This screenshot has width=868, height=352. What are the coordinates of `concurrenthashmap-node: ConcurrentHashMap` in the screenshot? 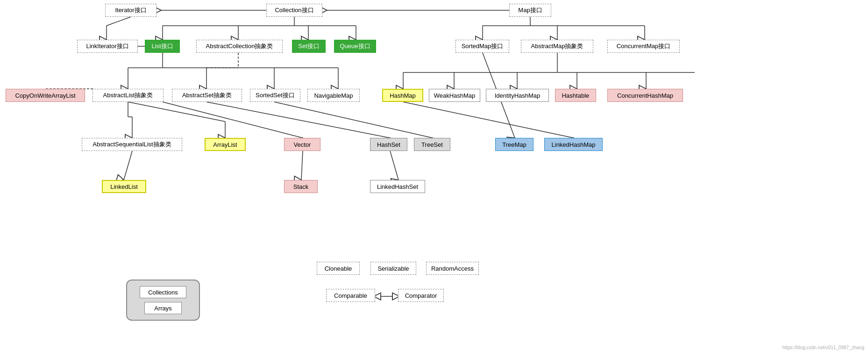 It's located at (645, 95).